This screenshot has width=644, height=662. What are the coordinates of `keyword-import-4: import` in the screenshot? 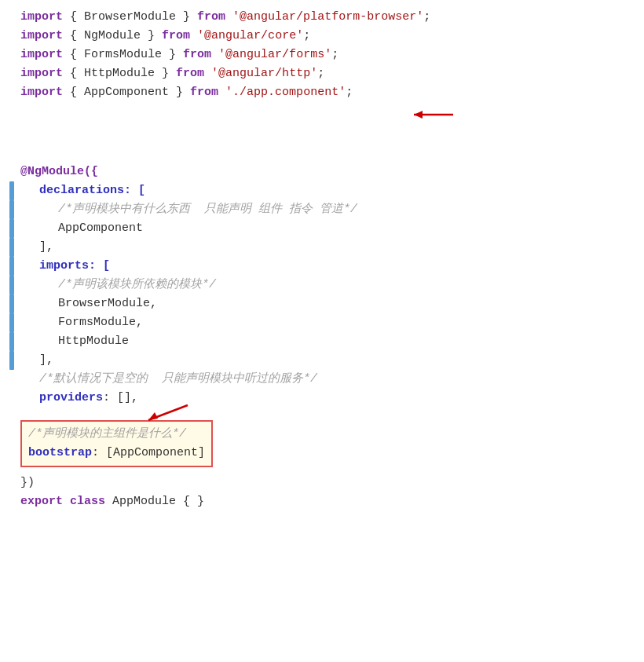 It's located at (42, 74).